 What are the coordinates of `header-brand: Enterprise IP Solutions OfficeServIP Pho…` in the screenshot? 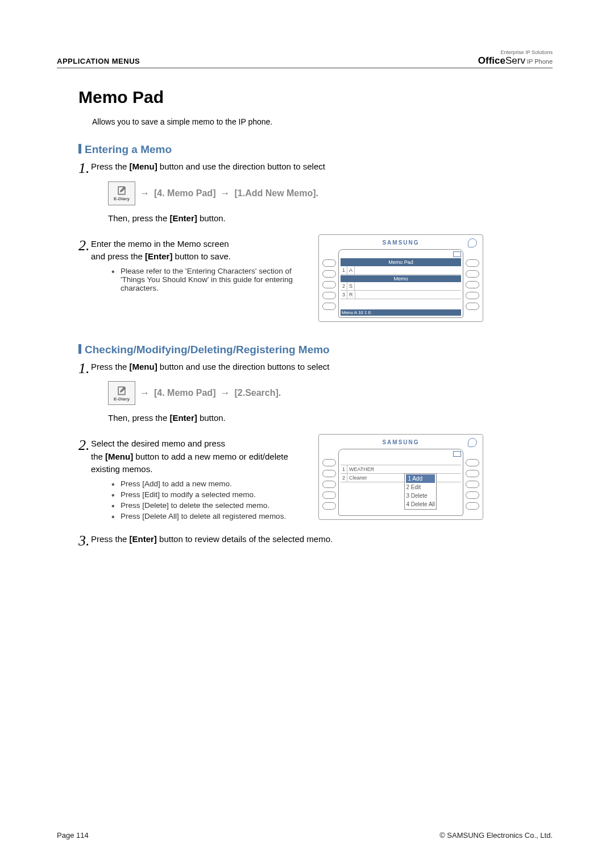 It's located at (515, 58).